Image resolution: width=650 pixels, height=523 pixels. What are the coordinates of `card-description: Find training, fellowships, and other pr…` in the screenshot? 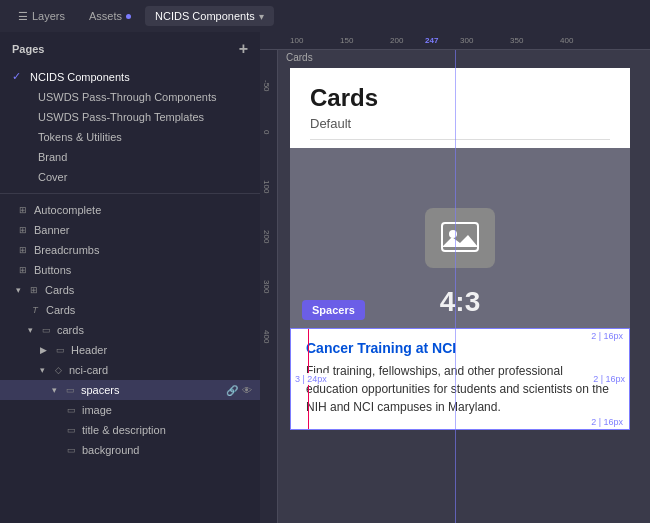 It's located at (460, 389).